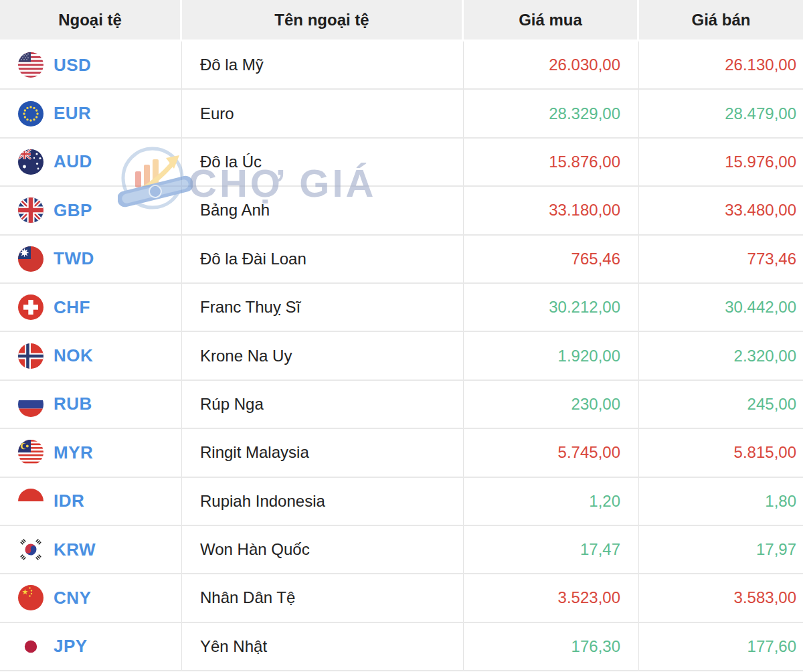  Describe the element at coordinates (91, 113) in the screenshot. I see `currency-cell: EUR` at that location.